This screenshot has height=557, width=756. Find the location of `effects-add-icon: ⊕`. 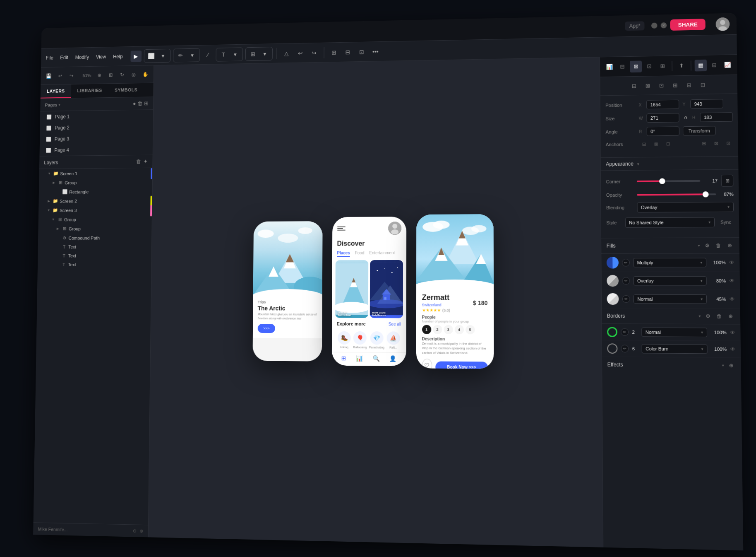

effects-add-icon: ⊕ is located at coordinates (731, 365).